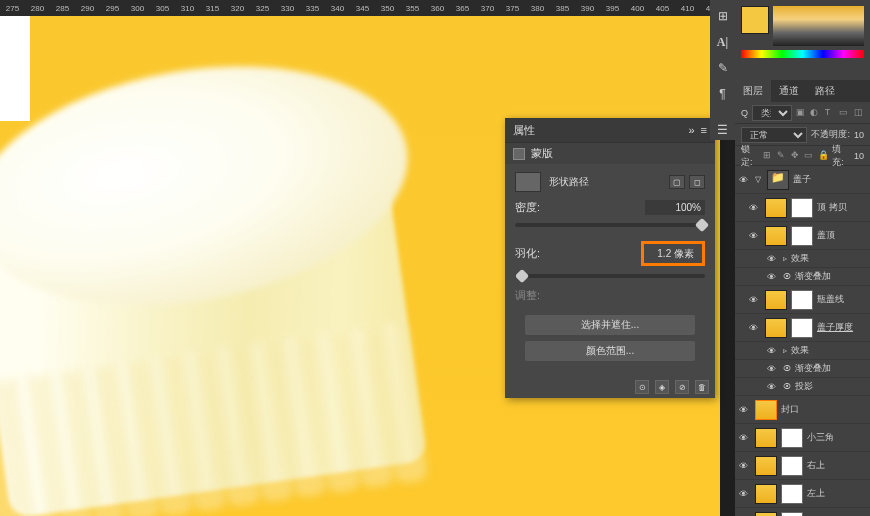 This screenshot has width=870, height=516. I want to click on layer-name: 盖顶, so click(826, 236).